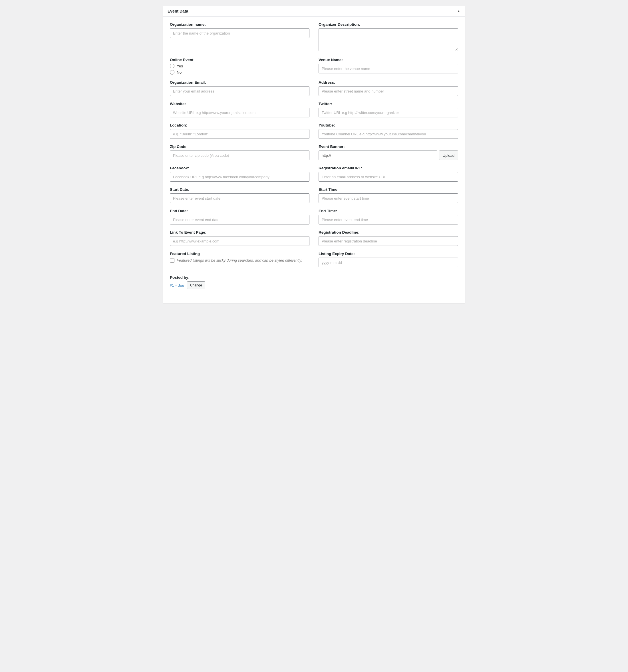  What do you see at coordinates (240, 33) in the screenshot?
I see `org-name-input` at bounding box center [240, 33].